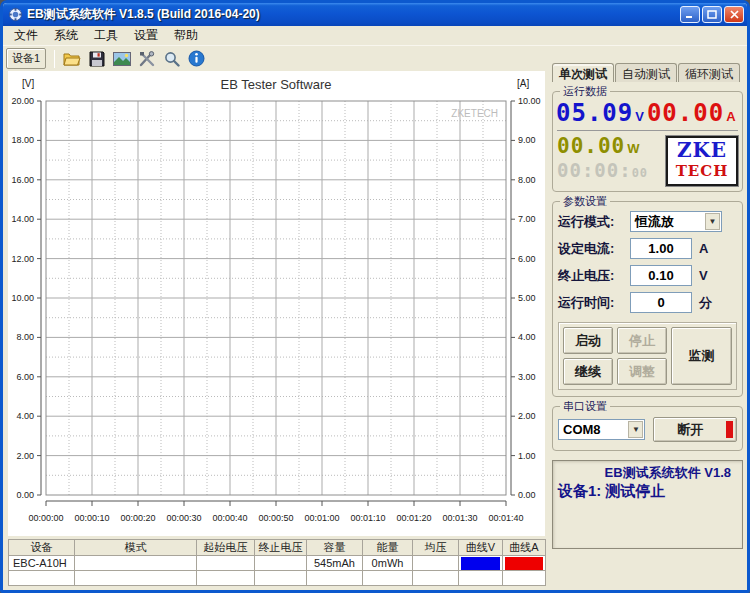 The width and height of the screenshot is (750, 593). Describe the element at coordinates (594, 249) in the screenshot. I see `set-current-label: 设定电流:` at that location.